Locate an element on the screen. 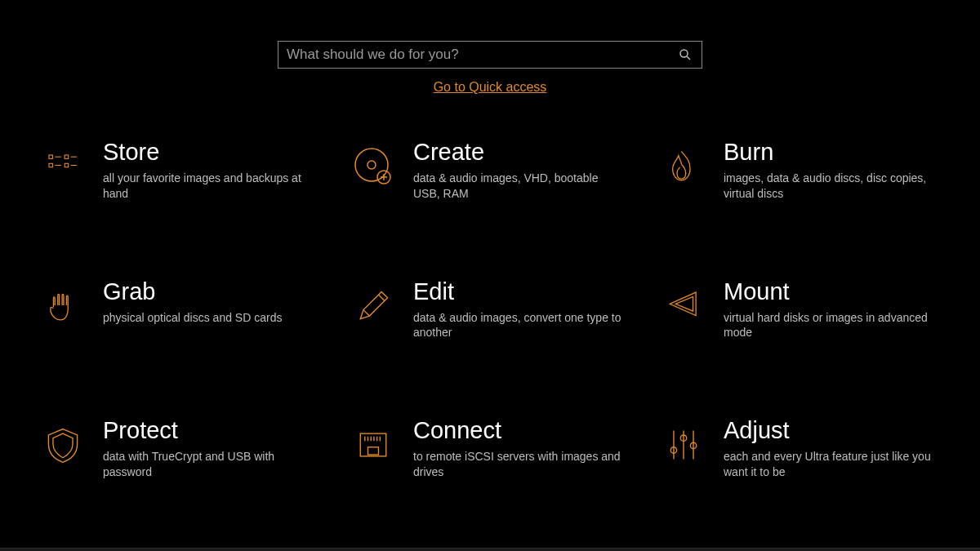  quick-access-link: Go to Quick access is located at coordinates (490, 87).